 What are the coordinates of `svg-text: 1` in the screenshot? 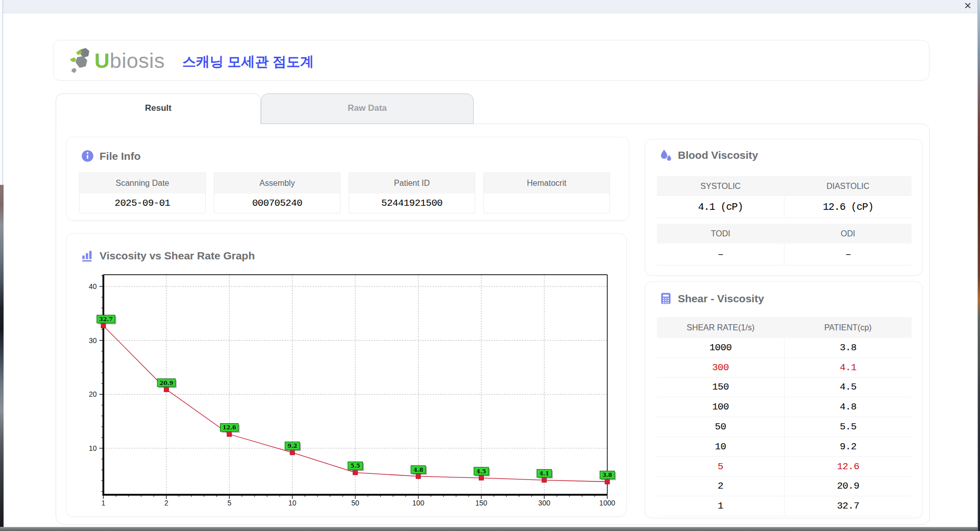 It's located at (104, 503).